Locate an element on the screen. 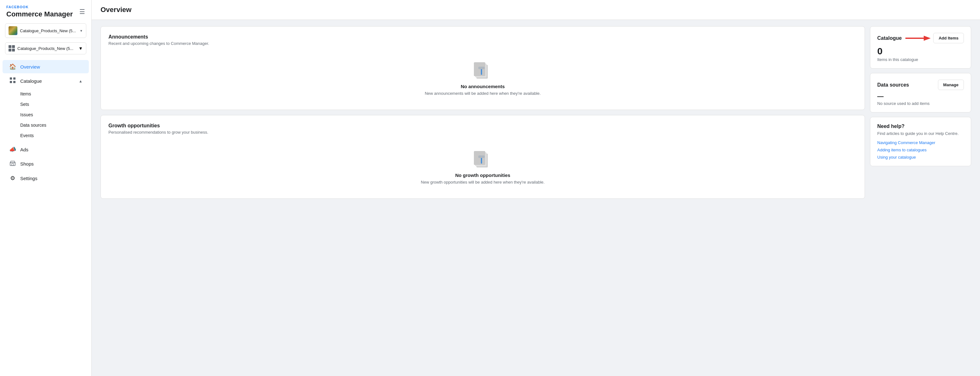 Image resolution: width=980 pixels, height=376 pixels. catalogue-dropdown-text: Catalogue_Products_New (5... is located at coordinates (48, 49).